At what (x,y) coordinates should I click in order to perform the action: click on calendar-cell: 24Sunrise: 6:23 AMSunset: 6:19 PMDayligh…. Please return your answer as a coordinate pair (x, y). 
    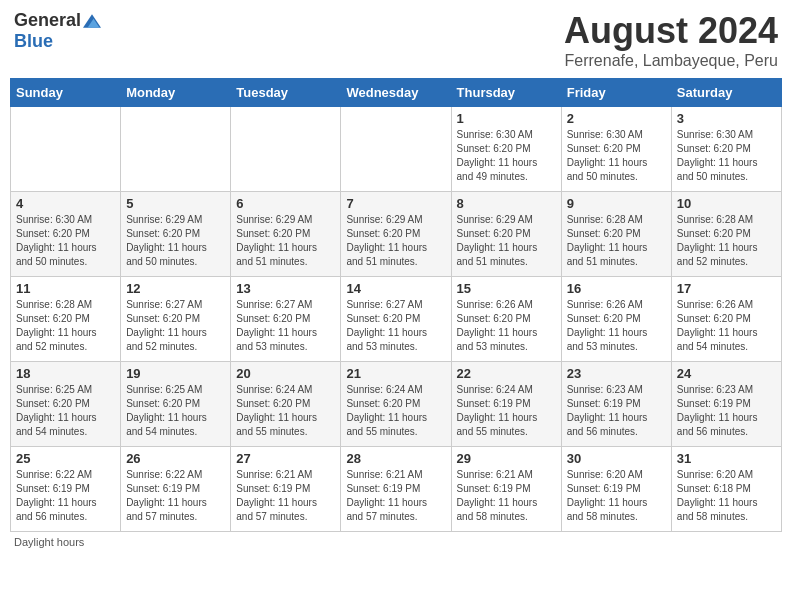
    Looking at the image, I should click on (726, 404).